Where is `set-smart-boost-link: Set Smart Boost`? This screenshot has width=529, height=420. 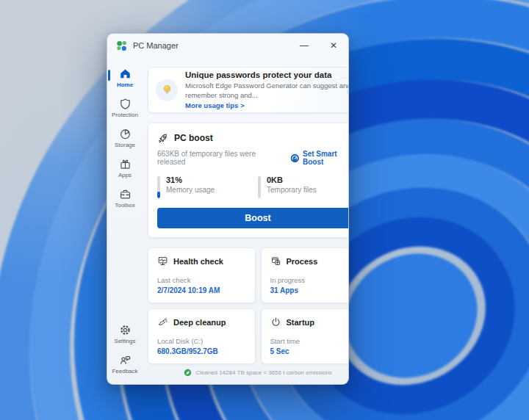 set-smart-boost-link: Set Smart Boost is located at coordinates (320, 158).